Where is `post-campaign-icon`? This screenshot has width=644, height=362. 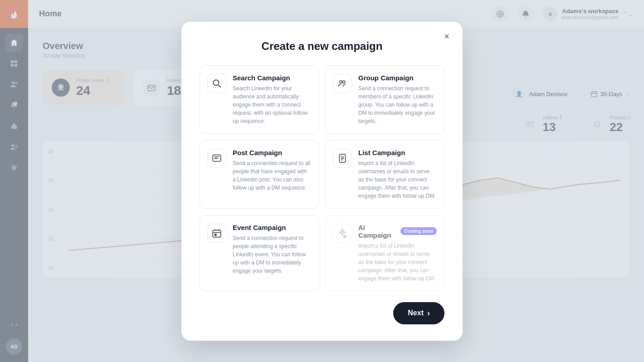
post-campaign-icon is located at coordinates (217, 158).